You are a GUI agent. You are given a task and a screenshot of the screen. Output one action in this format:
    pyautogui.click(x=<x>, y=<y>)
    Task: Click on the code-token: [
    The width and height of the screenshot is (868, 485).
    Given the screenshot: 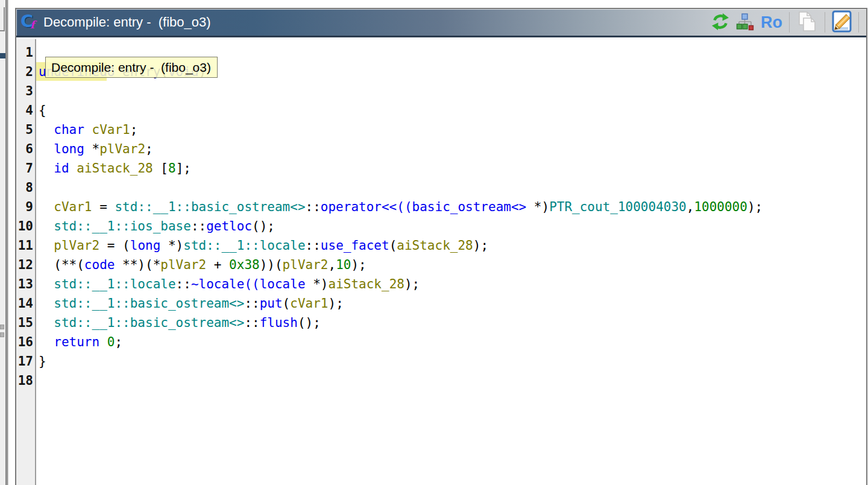 What is the action you would take?
    pyautogui.click(x=160, y=168)
    